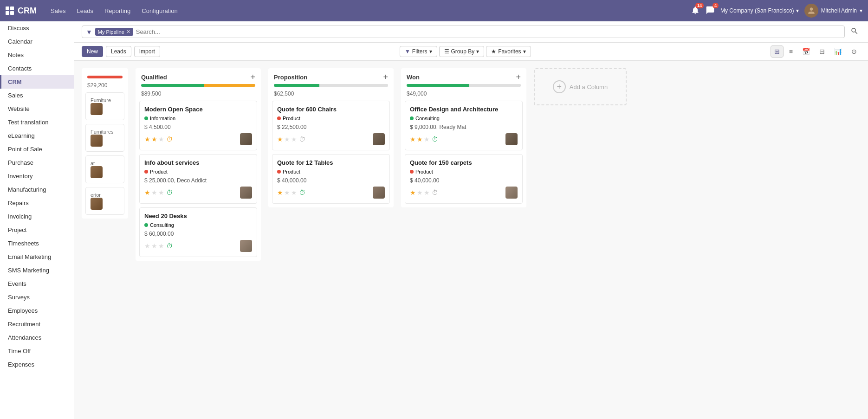 The image size is (868, 419). What do you see at coordinates (37, 176) in the screenshot?
I see `sidebar-item-inventory: Inventory` at bounding box center [37, 176].